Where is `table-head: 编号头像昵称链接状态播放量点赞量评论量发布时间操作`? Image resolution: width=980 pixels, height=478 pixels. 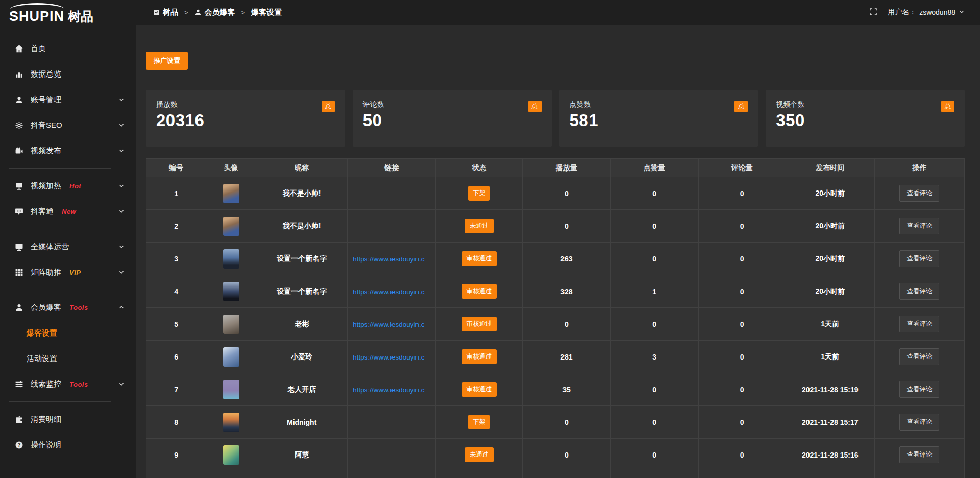 table-head: 编号头像昵称链接状态播放量点赞量评论量发布时间操作 is located at coordinates (555, 168).